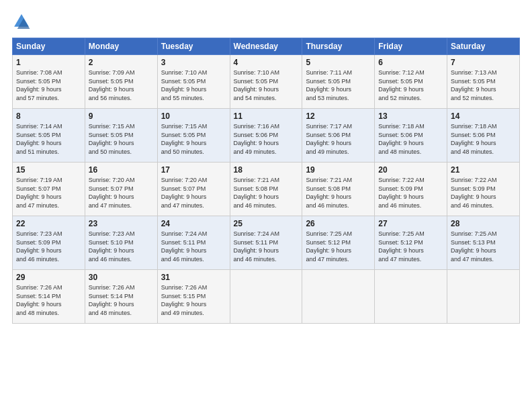 This screenshot has width=532, height=411. I want to click on day-info: Sunrise: 7:16 AMSunset: 5:06 PMDaylight:…, so click(266, 139).